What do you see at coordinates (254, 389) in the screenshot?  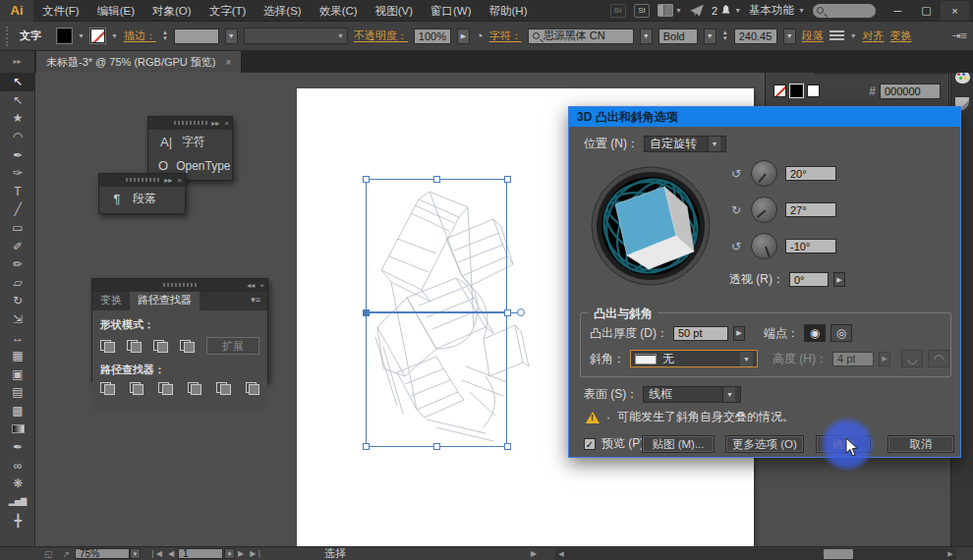 I see `minus-back-icon` at bounding box center [254, 389].